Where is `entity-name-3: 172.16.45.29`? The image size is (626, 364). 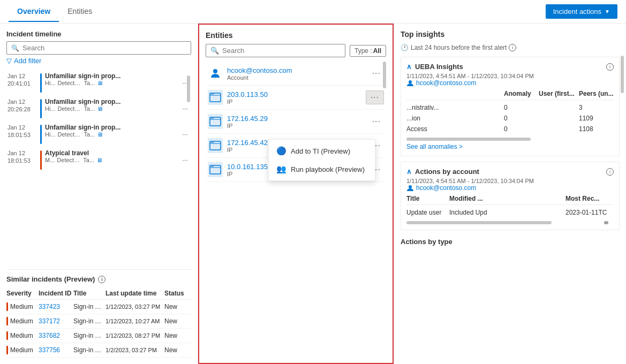 entity-name-3: 172.16.45.29 is located at coordinates (296, 119).